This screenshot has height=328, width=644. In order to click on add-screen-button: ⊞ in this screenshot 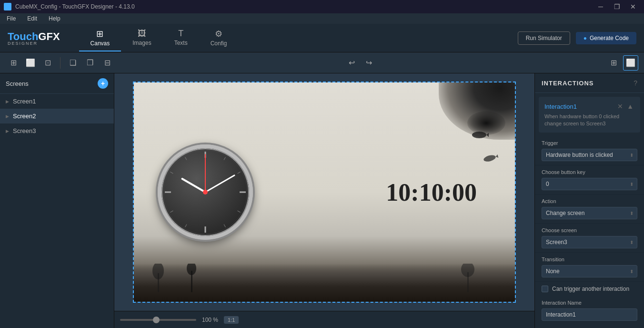, I will do `click(13, 63)`.